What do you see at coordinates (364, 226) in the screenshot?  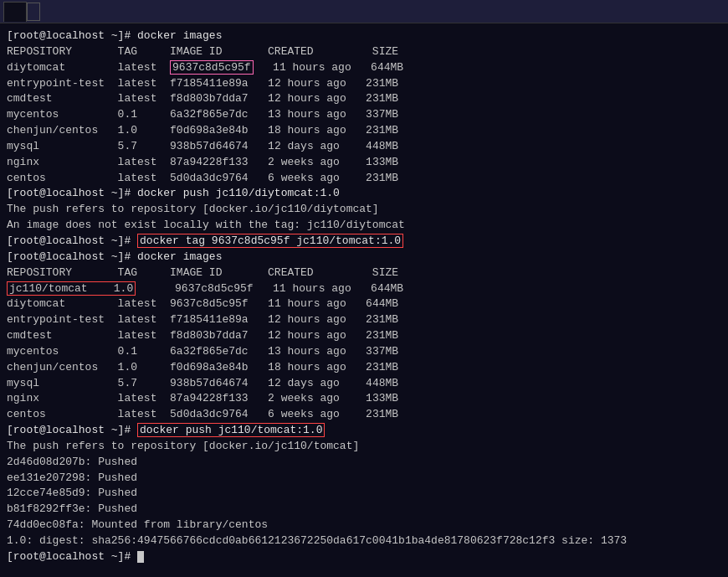 I see `terminal-line: An image does not exist locally with the…` at bounding box center [364, 226].